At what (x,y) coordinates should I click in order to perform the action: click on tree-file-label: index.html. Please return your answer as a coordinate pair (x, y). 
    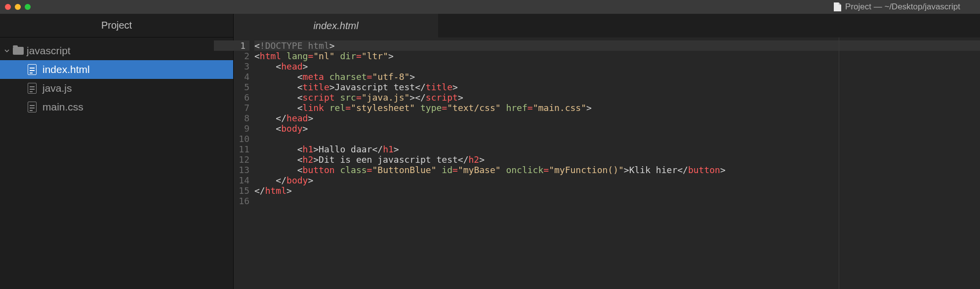
    Looking at the image, I should click on (66, 70).